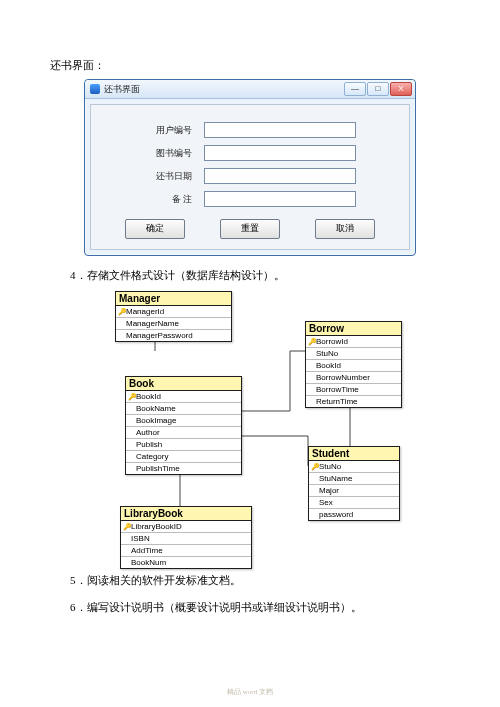  What do you see at coordinates (174, 324) in the screenshot?
I see `entity-column: ManagerName` at bounding box center [174, 324].